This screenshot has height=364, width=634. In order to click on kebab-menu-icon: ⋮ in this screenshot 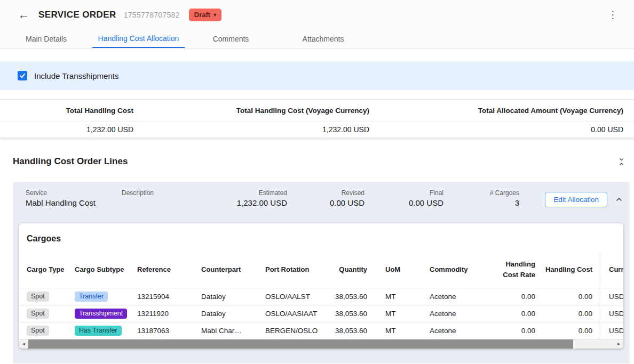, I will do `click(613, 15)`.